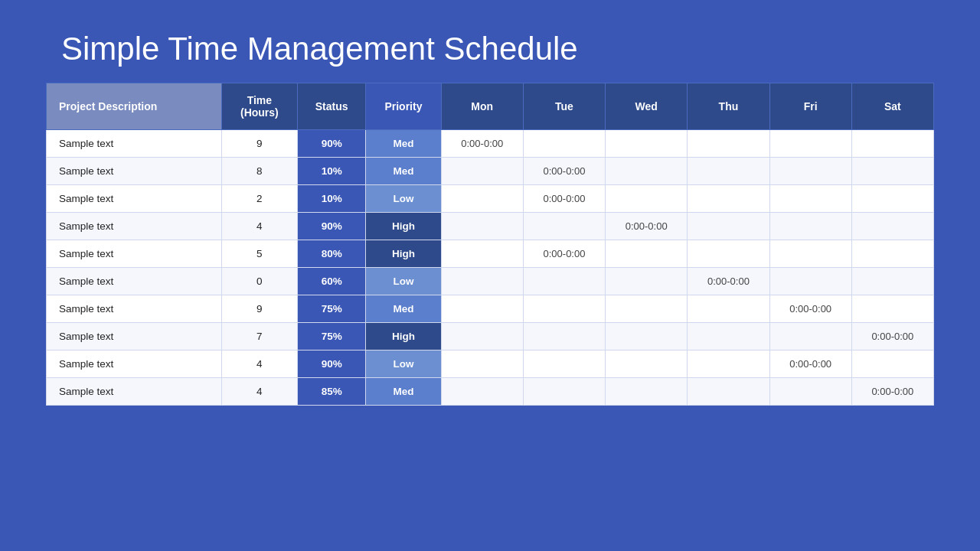 Image resolution: width=980 pixels, height=551 pixels. What do you see at coordinates (893, 392) in the screenshot?
I see `cell-sat: 0:00-0:00` at bounding box center [893, 392].